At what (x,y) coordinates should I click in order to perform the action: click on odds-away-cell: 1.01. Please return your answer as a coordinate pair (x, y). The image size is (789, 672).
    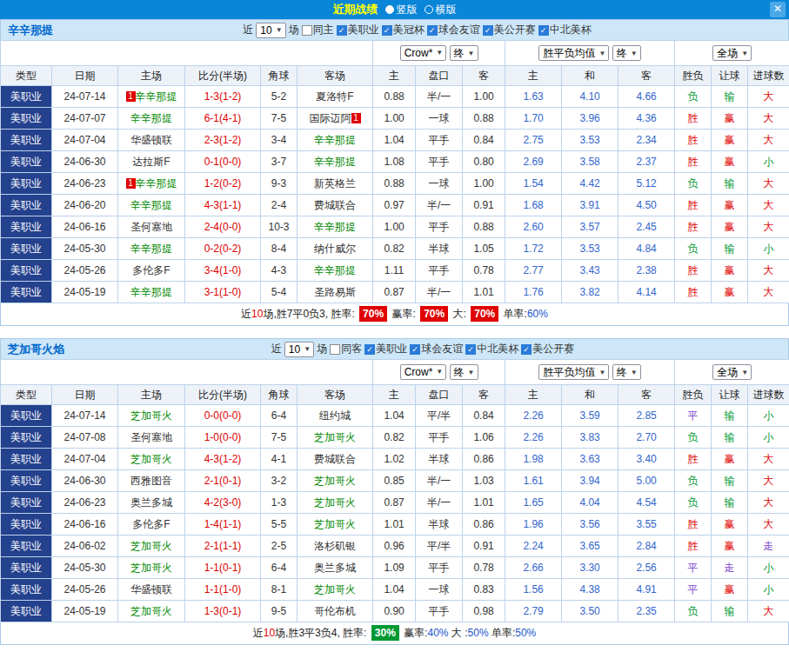
    Looking at the image, I should click on (484, 292).